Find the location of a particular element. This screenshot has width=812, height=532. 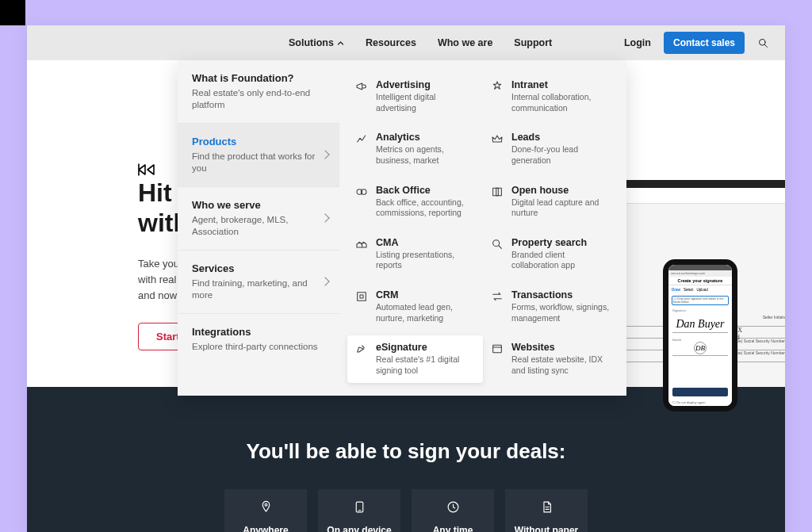

mega-cat-title: Who we serve is located at coordinates (259, 205).